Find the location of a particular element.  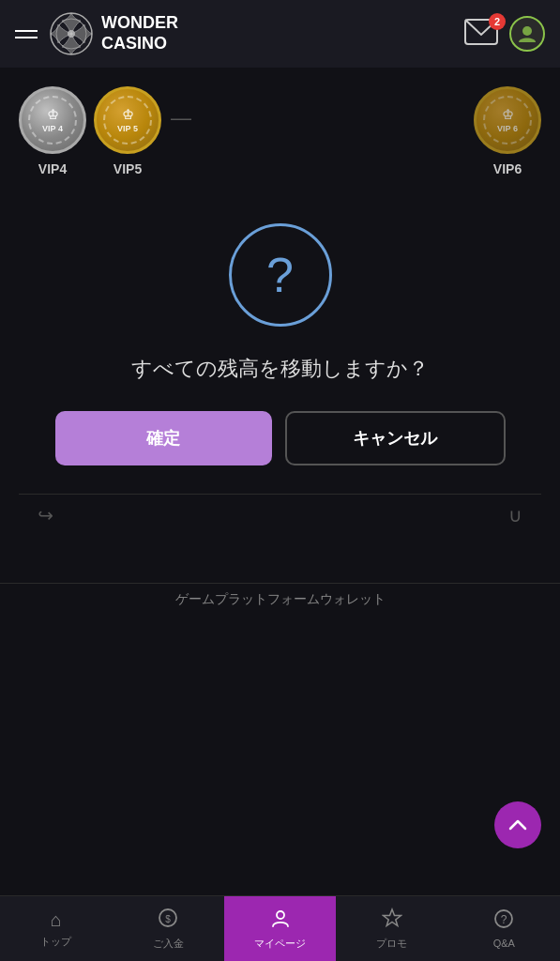

cancel-button: キャンセル is located at coordinates (396, 438).